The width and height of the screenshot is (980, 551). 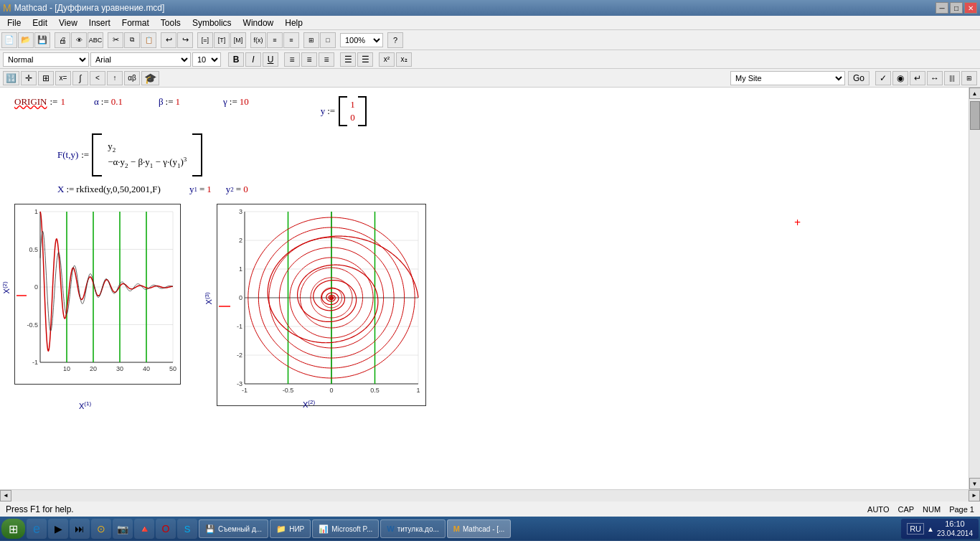 What do you see at coordinates (79, 40) in the screenshot?
I see `preview-button: 👁` at bounding box center [79, 40].